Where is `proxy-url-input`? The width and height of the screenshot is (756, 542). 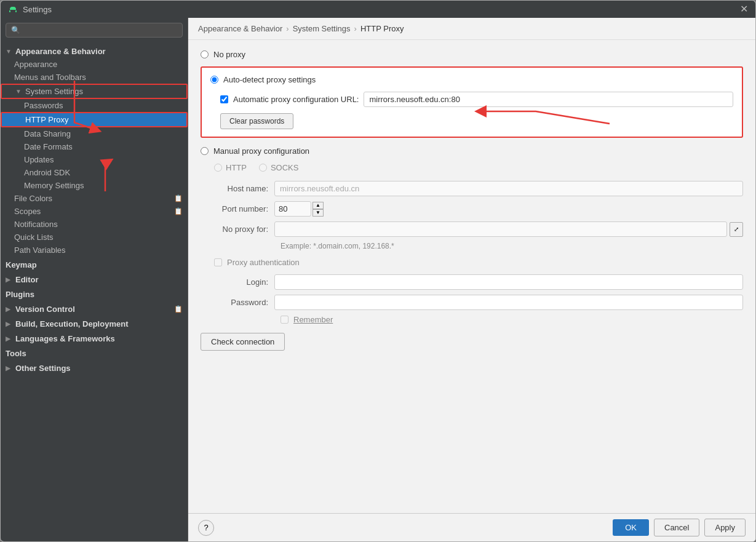 proxy-url-input is located at coordinates (549, 100).